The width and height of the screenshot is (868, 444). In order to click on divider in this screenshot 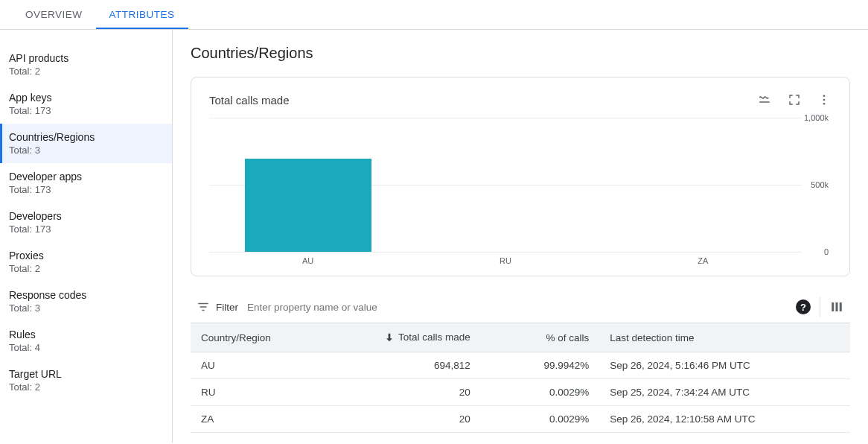, I will do `click(820, 307)`.